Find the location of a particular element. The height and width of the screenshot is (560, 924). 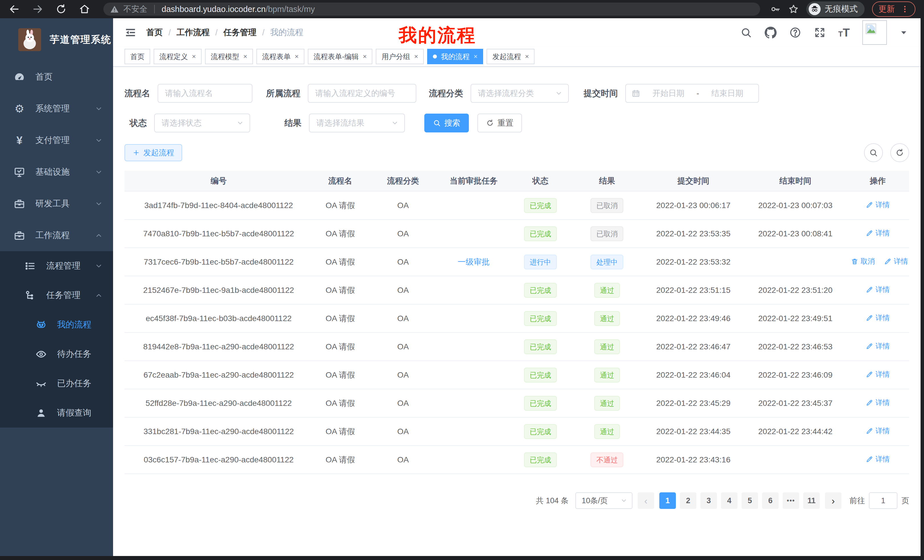

action-label: 详情 is located at coordinates (883, 459).